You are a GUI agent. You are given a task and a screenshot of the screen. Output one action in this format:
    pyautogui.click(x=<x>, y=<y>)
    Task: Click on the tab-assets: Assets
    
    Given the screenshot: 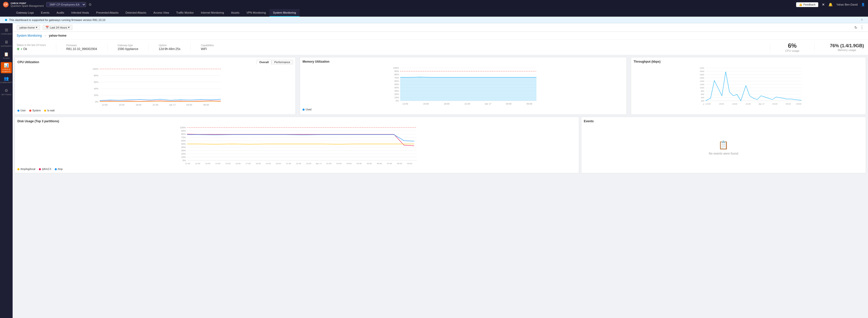 What is the action you would take?
    pyautogui.click(x=235, y=13)
    